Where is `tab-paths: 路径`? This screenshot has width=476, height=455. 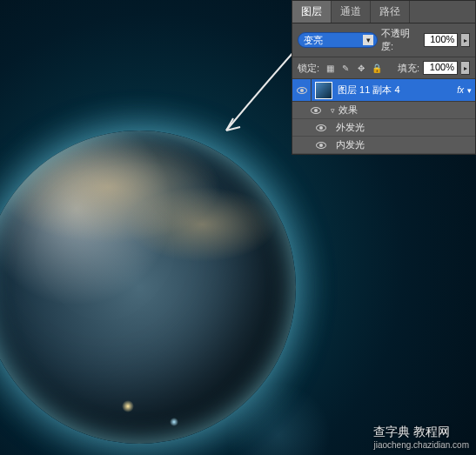 tab-paths: 路径 is located at coordinates (390, 12).